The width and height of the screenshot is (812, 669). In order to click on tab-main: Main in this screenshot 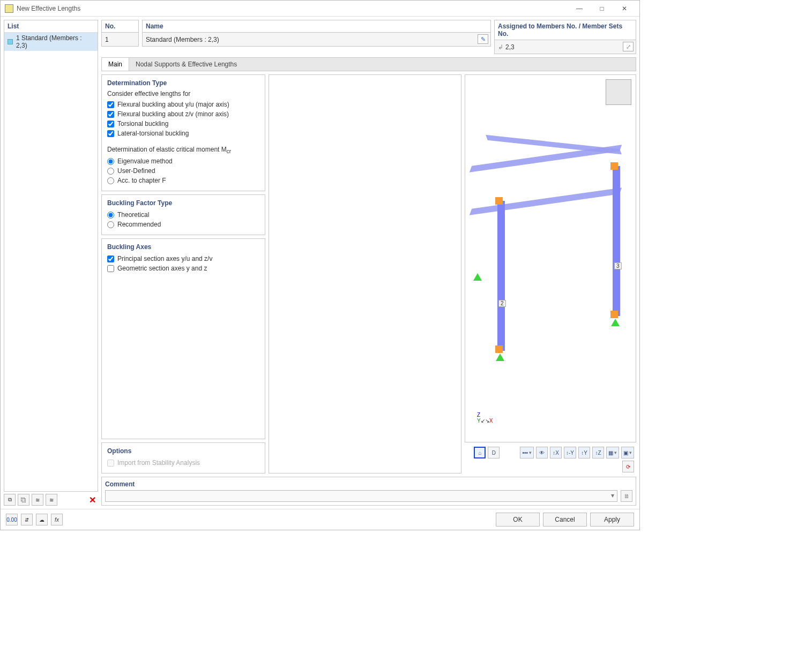, I will do `click(116, 64)`.